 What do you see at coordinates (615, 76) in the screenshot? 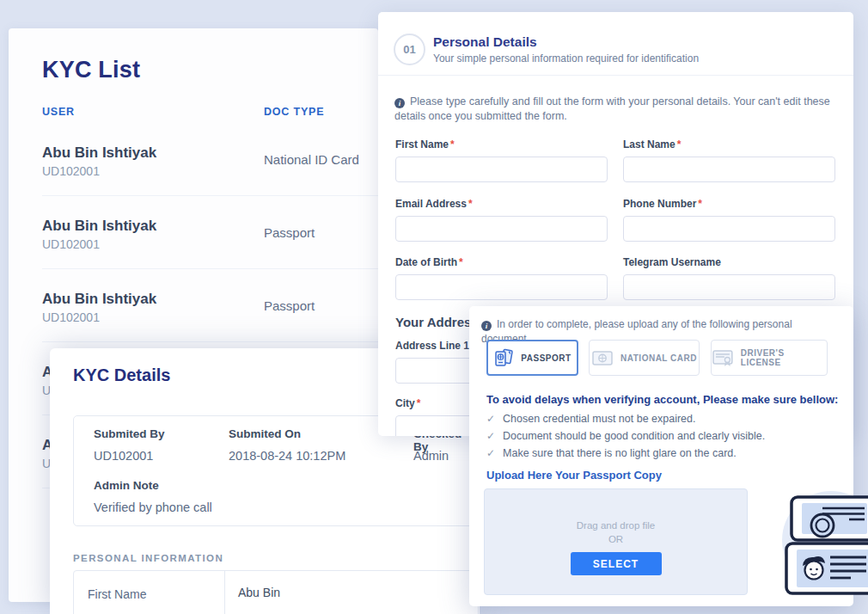
I see `header-divider` at bounding box center [615, 76].